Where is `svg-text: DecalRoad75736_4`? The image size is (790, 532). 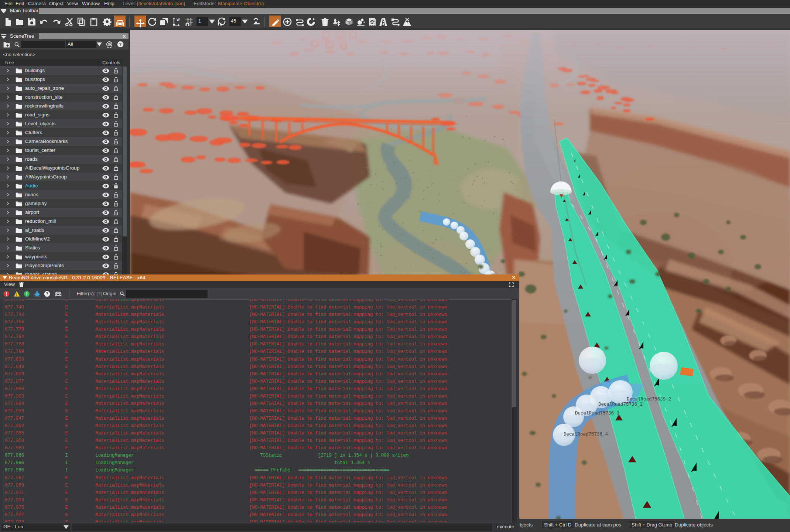 svg-text: DecalRoad75736_4 is located at coordinates (586, 434).